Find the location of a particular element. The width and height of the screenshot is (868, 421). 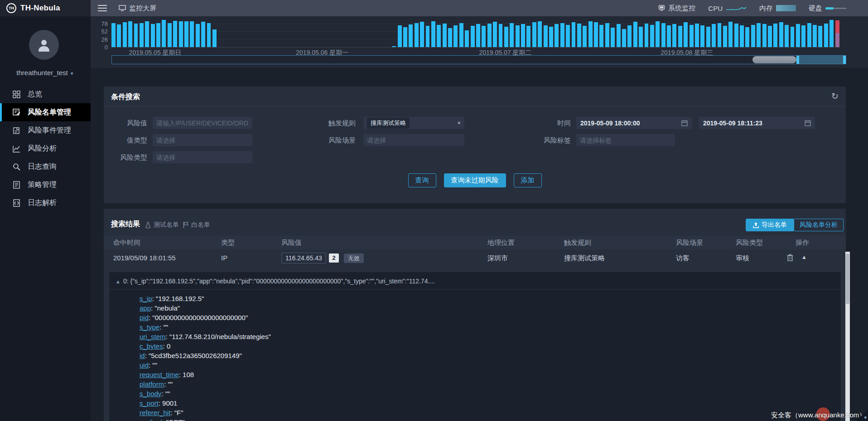

sidebar-item-risk-analysis: 风险分析 is located at coordinates (45, 148).